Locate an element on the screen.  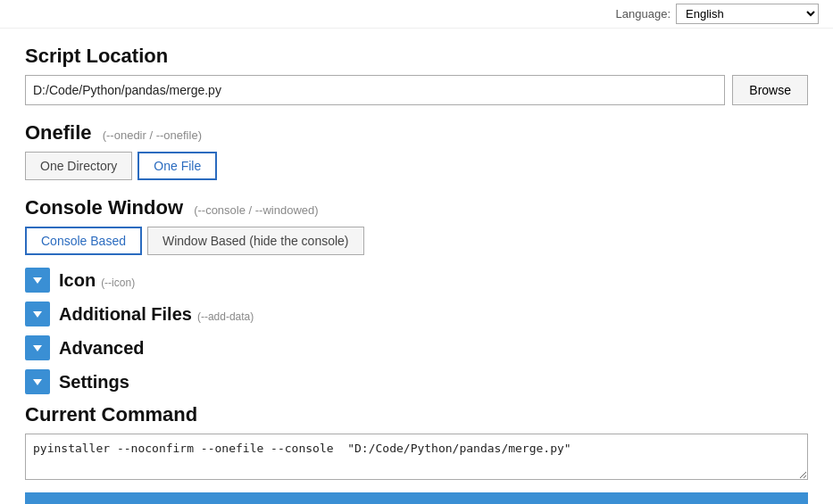
windowed-button: Window Based (hide the console) is located at coordinates (255, 241).